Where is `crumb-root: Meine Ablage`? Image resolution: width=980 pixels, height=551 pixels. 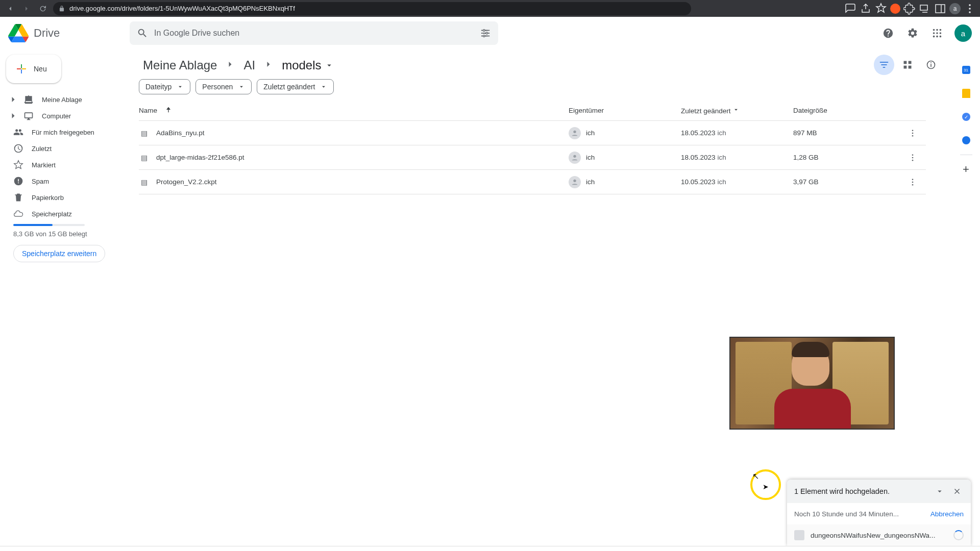 crumb-root: Meine Ablage is located at coordinates (180, 65).